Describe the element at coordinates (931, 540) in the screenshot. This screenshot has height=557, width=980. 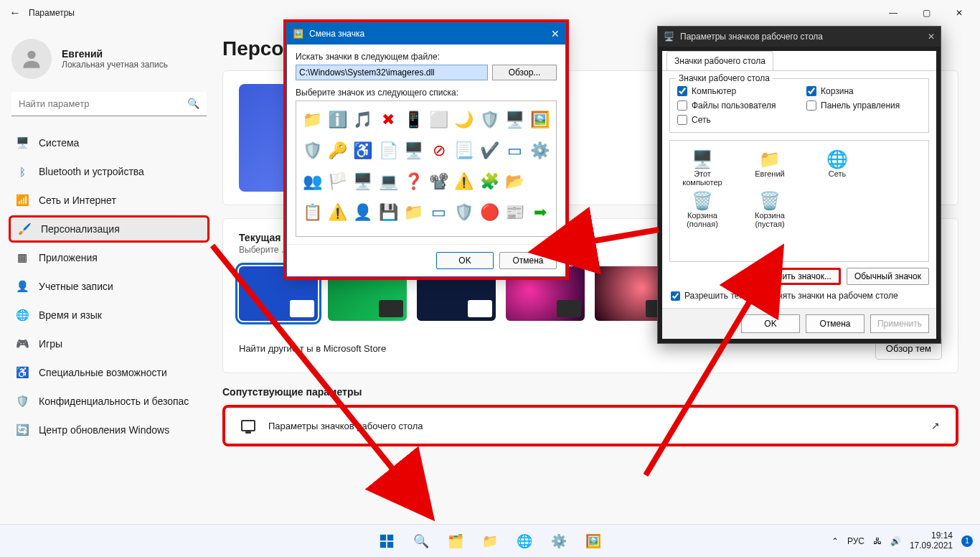
I see `tray-clock: 19:14 17.09.2021` at that location.